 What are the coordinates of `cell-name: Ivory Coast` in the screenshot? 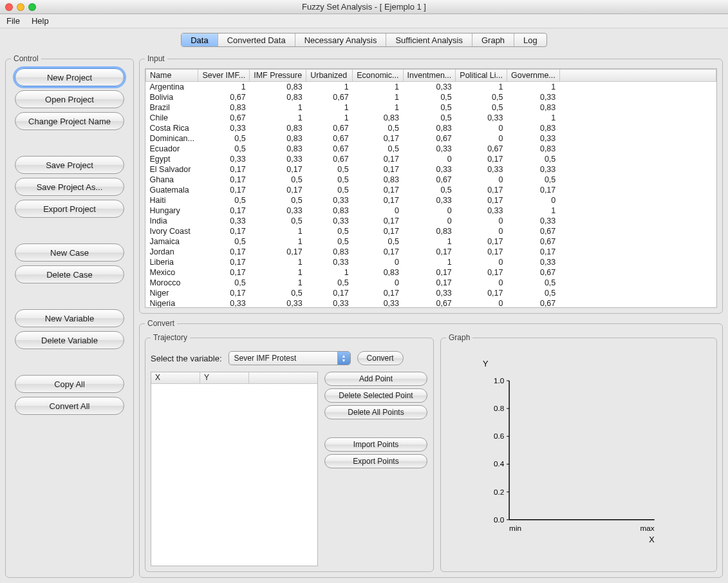 It's located at (173, 231).